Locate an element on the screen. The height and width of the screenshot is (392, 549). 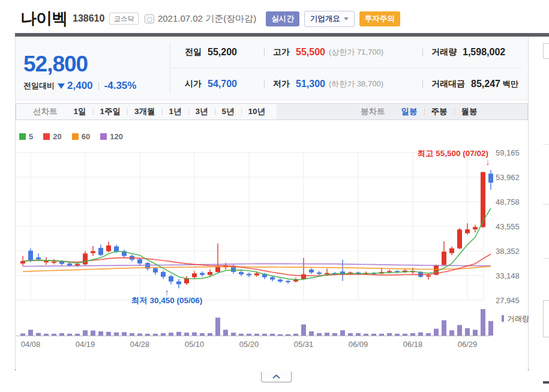
table-row: 전일55,200 고가 55,500 (상한가 71,700) 거래량 1,59… is located at coordinates (346, 53).